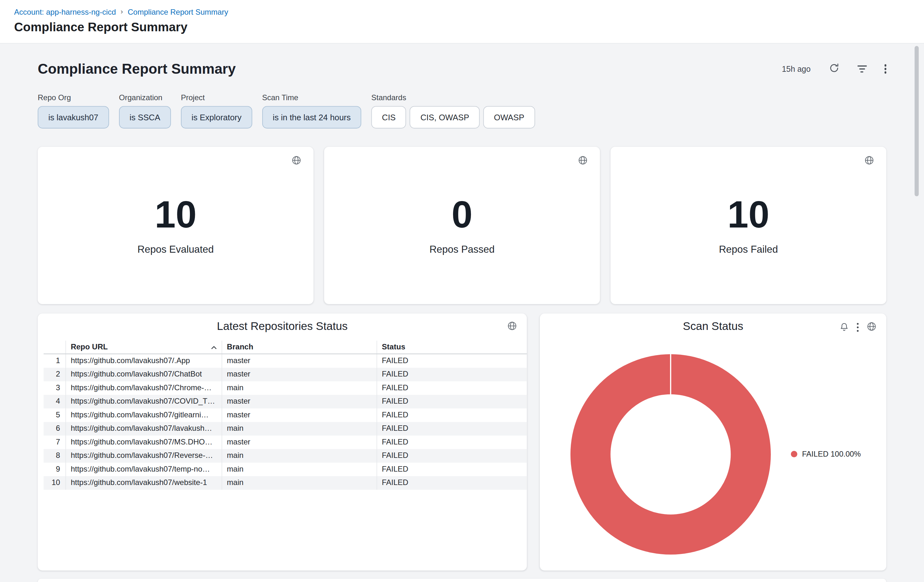 Image resolution: width=924 pixels, height=582 pixels. Describe the element at coordinates (748, 226) in the screenshot. I see `stat-card-repos-failed: 10 Repos Failed` at that location.